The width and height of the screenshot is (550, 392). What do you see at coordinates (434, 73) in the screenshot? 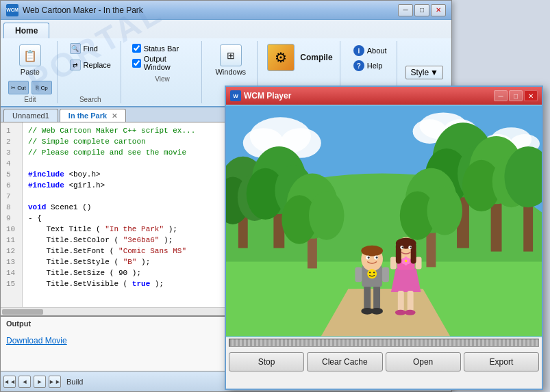
I see `chevron-down-icon: ▼` at bounding box center [434, 73].